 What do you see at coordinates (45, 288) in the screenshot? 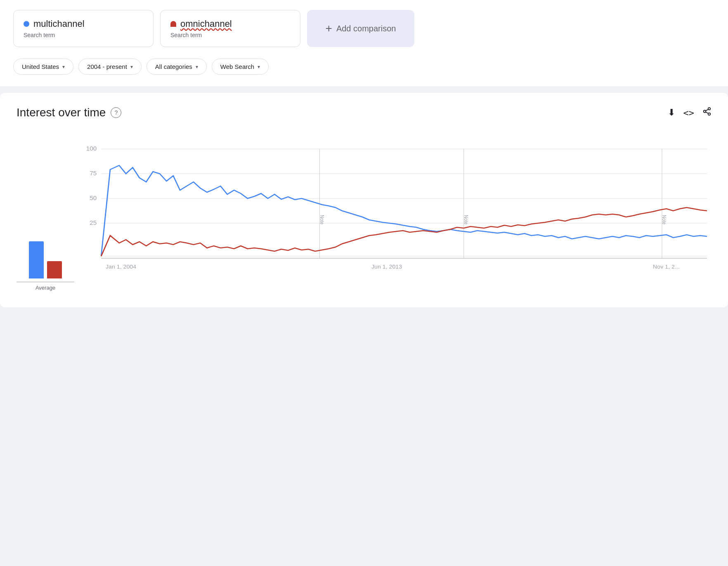
I see `average-label: Average` at bounding box center [45, 288].